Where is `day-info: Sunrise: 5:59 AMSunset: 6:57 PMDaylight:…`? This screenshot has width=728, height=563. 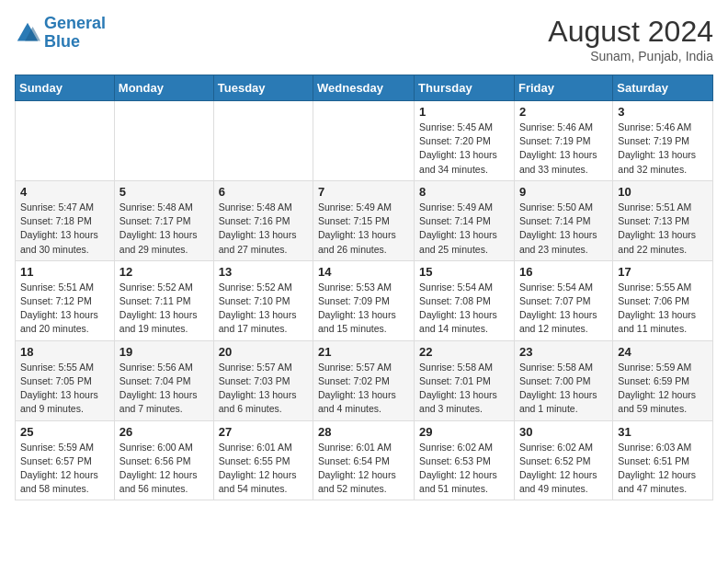
day-info: Sunrise: 5:59 AMSunset: 6:57 PMDaylight:… is located at coordinates (64, 469).